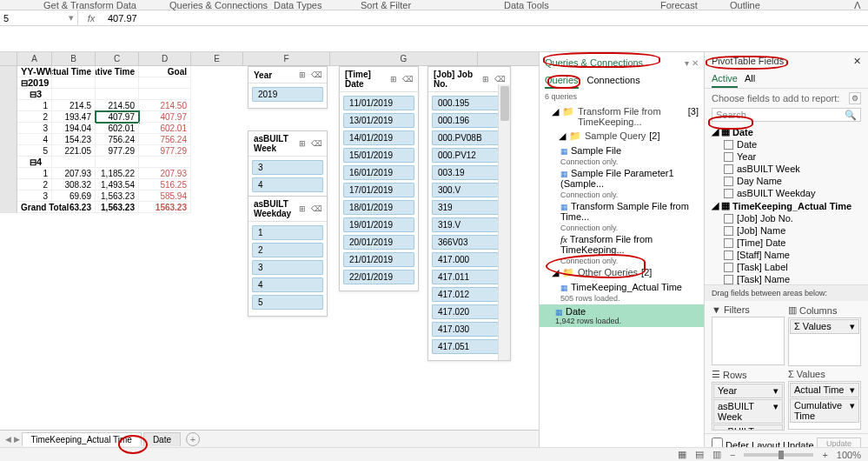 This screenshot has width=868, height=461. Describe the element at coordinates (622, 244) in the screenshot. I see `query-item: fx Transform File from TimeKeeping...` at that location.